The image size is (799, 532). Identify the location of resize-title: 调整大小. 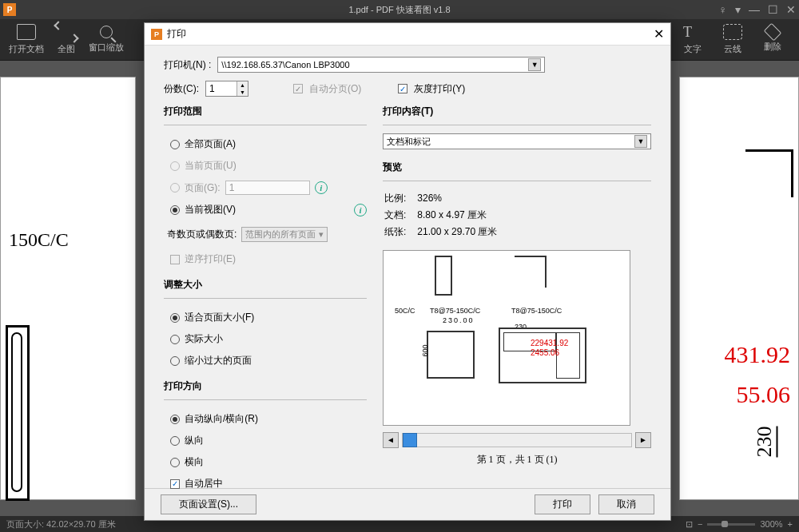
(265, 284).